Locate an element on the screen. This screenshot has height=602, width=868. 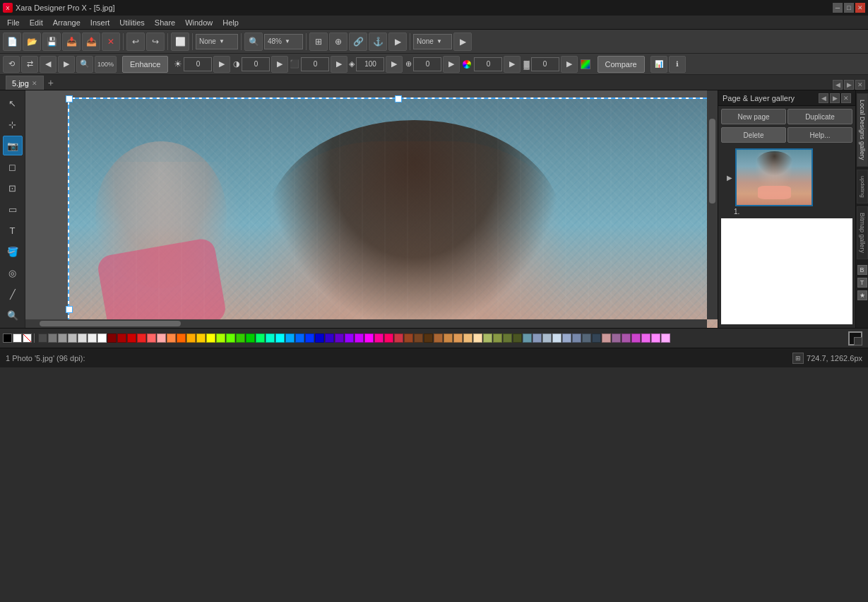
new-page-btn: New page is located at coordinates (754, 117).